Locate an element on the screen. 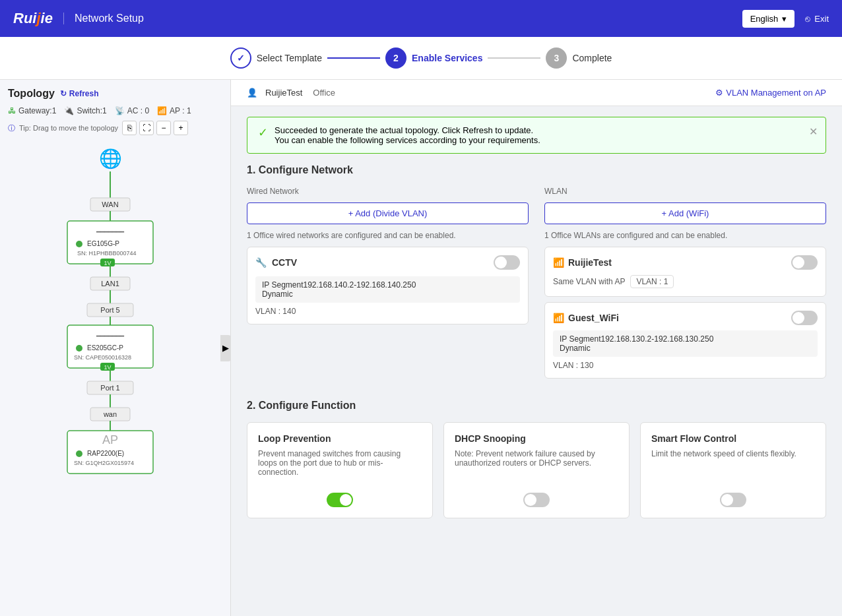  vlan-mgmt-label: VLAN Management on AP is located at coordinates (776, 92).